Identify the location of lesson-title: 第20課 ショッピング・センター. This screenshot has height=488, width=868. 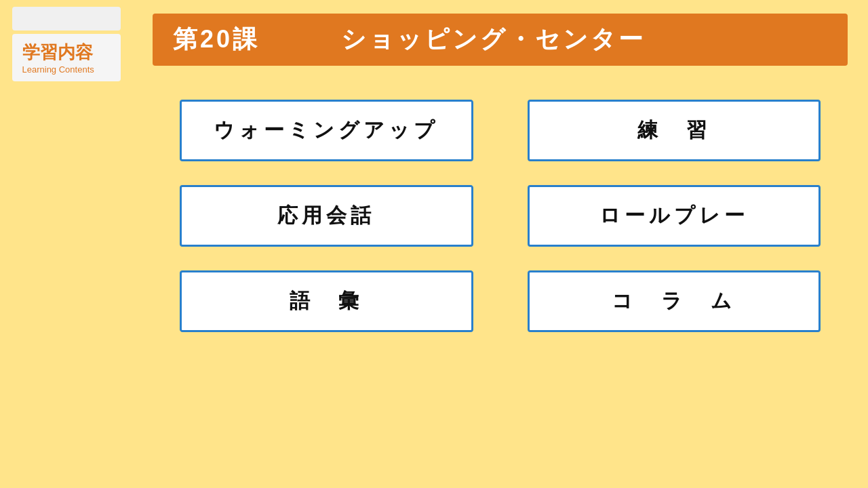
(410, 39).